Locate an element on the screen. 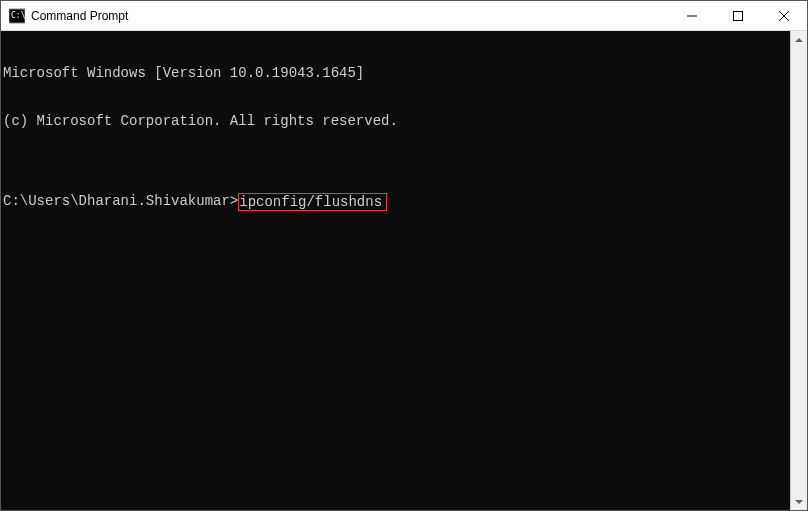 The height and width of the screenshot is (511, 808). output-line: (c) Microsoft Corporation. All rights re… is located at coordinates (396, 121).